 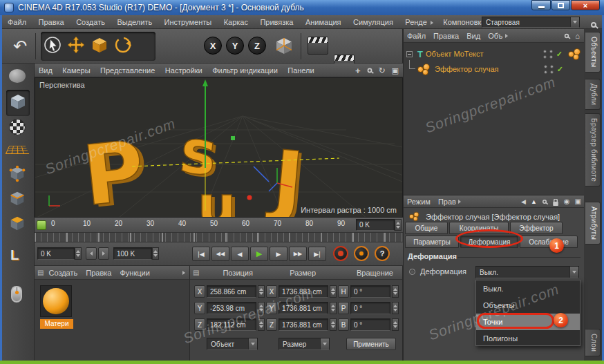 I want to click on side-tab-objects: Объекты, so click(x=593, y=52).